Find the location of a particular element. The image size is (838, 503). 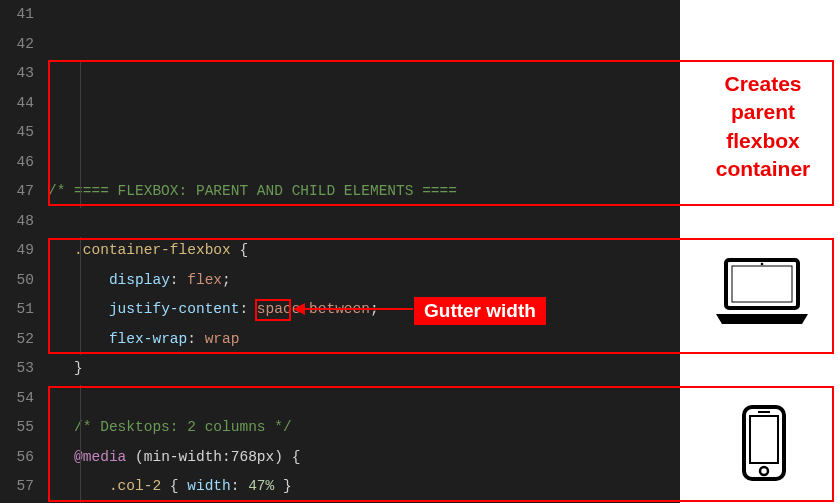

code-line: flex-wrap: wrap is located at coordinates (364, 340).